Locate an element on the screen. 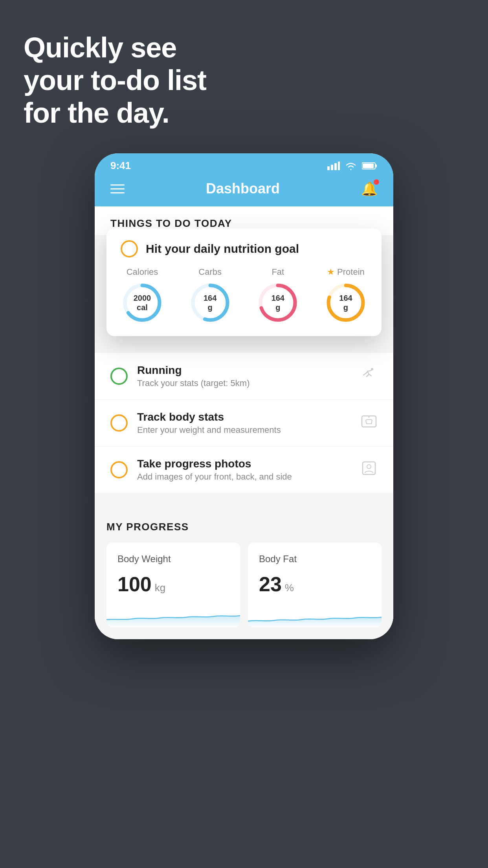  carbs-stat: Carbs 164 g is located at coordinates (210, 296).